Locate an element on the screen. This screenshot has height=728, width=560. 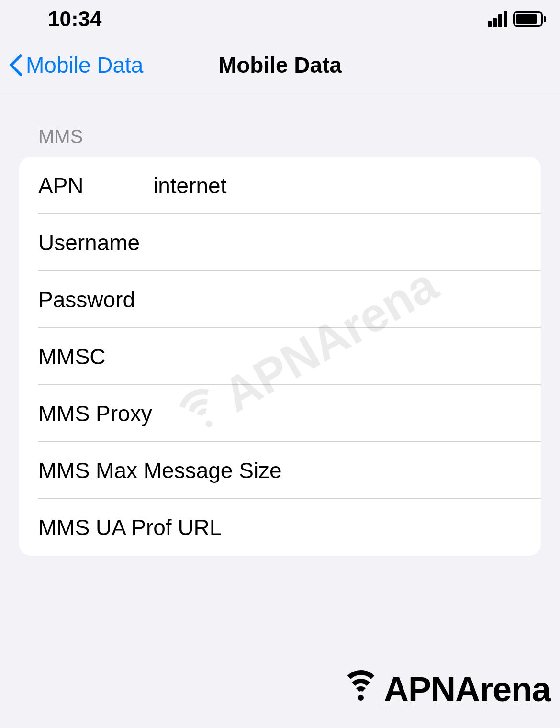
row-label-mms-ua-prof-url: MMS UA Prof URL is located at coordinates (130, 527).